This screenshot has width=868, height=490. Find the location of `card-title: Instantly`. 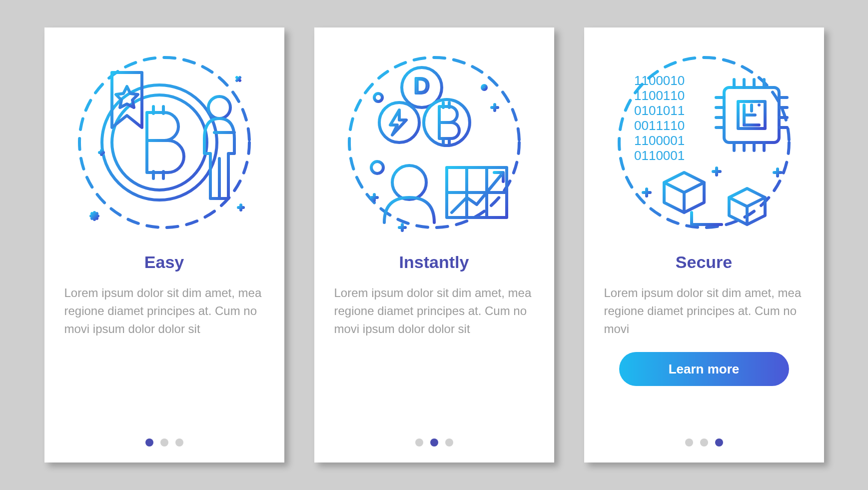

card-title: Instantly is located at coordinates (434, 262).